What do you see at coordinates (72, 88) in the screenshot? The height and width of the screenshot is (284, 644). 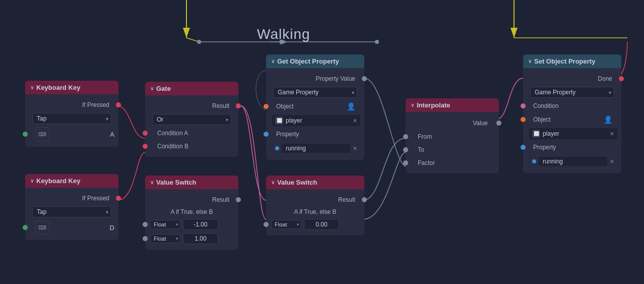 I see `keyboard-key-1-header: ∨ Keyboard Key` at bounding box center [72, 88].